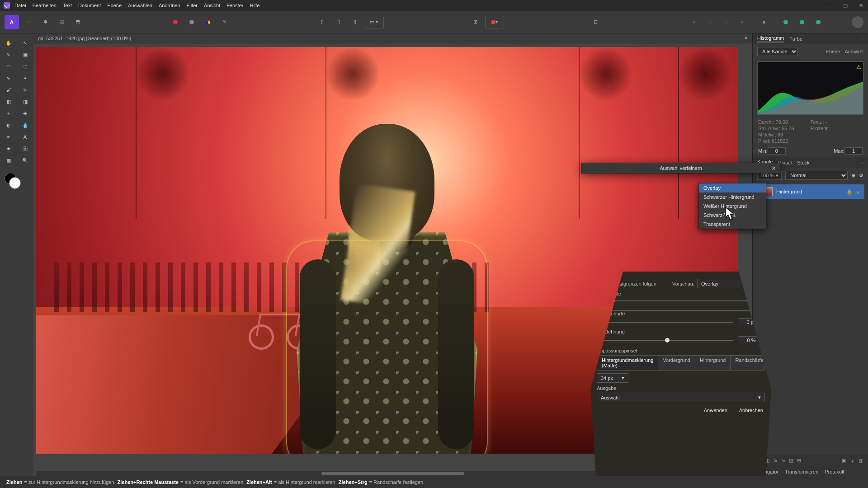 The image size is (868, 488). Describe the element at coordinates (854, 151) in the screenshot. I see `hist-max-input` at that location.